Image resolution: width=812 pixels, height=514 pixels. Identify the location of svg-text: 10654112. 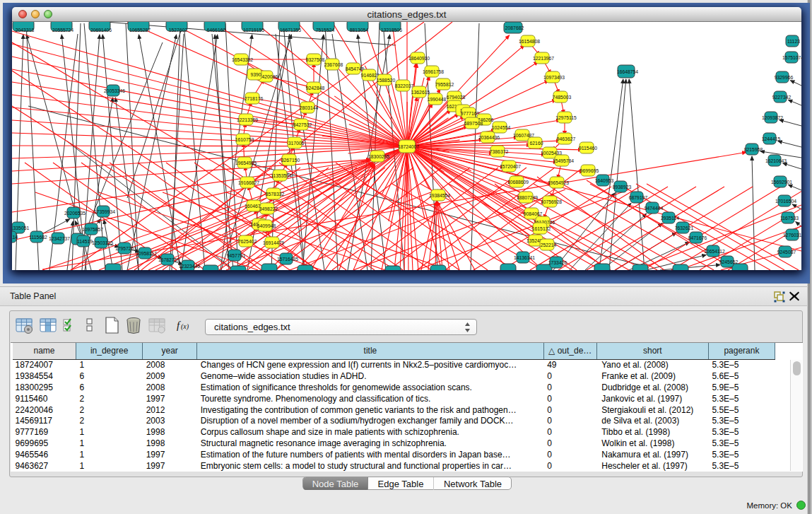
(714, 252).